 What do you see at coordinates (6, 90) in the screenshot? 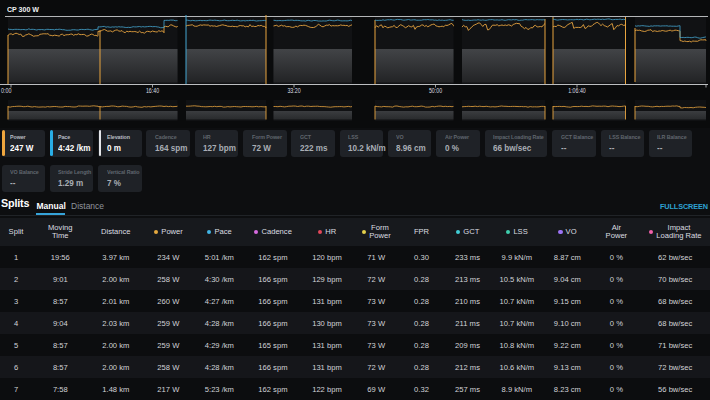
I see `svg-text: 0:00` at bounding box center [6, 90].